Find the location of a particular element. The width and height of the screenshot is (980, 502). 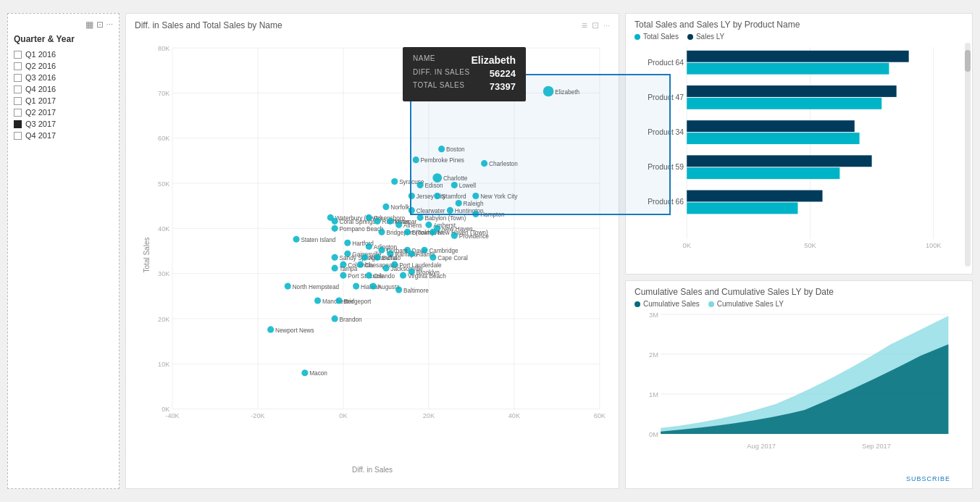

svg-text: 50K is located at coordinates (810, 246).